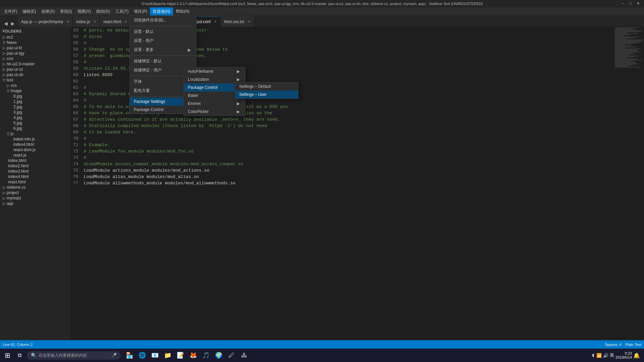  Describe the element at coordinates (35, 91) in the screenshot. I see `sidebar-item-image: ▽ image` at that location.